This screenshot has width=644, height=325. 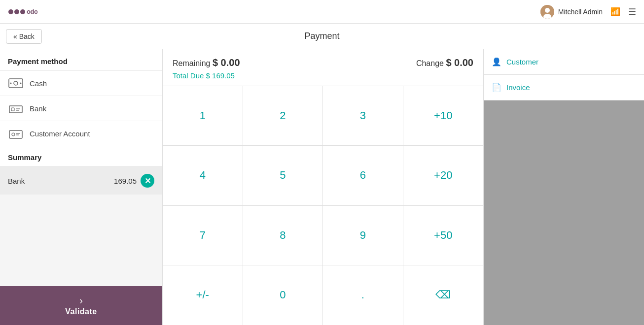 What do you see at coordinates (81, 157) in the screenshot?
I see `summary-title: Summary` at bounding box center [81, 157].